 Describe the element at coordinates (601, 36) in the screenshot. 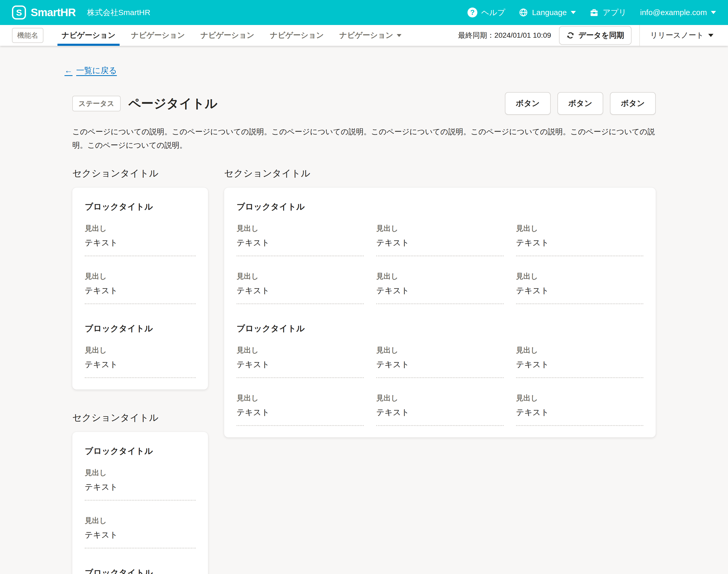

I see `sync-data-label: データを同期` at that location.